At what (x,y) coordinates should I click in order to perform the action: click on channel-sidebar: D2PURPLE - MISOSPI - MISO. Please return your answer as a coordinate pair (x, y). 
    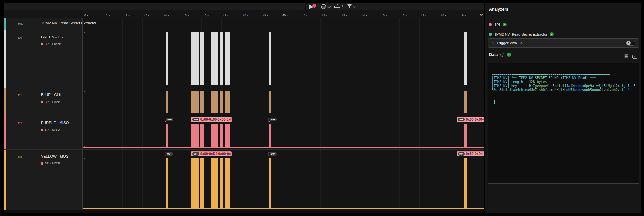
    Looking at the image, I should click on (43, 132).